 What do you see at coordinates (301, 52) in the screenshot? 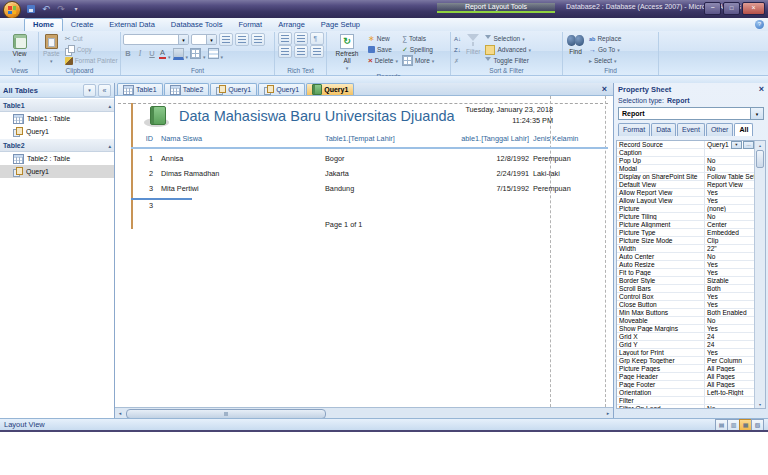
I see `numbering-button` at bounding box center [301, 52].